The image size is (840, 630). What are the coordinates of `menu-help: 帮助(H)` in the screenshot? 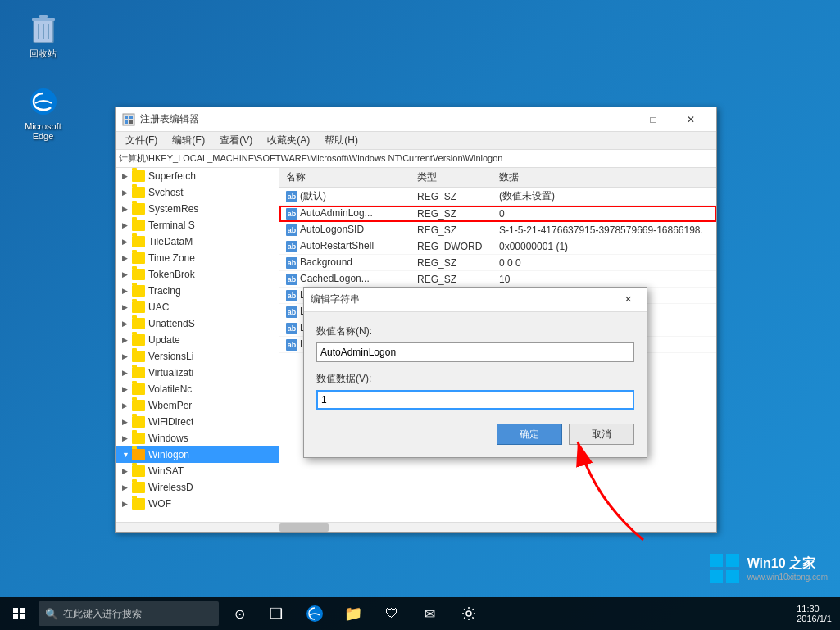 It's located at (341, 141).